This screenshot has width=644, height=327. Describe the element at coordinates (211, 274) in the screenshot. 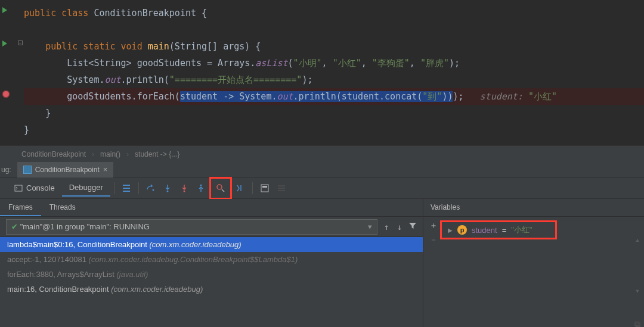

I see `frame-row: forEach:3880, Arrays$ArrayList (java.uti…` at that location.